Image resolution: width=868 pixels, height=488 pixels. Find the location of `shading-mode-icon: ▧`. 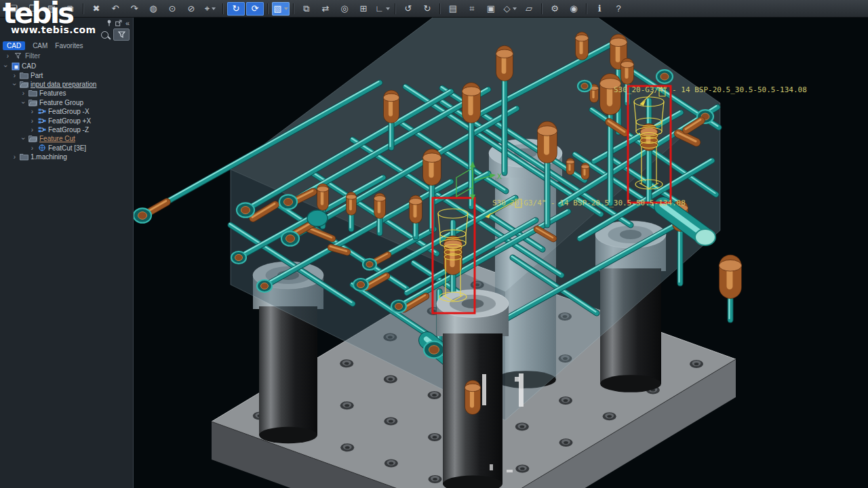

shading-mode-icon: ▧ is located at coordinates (281, 9).